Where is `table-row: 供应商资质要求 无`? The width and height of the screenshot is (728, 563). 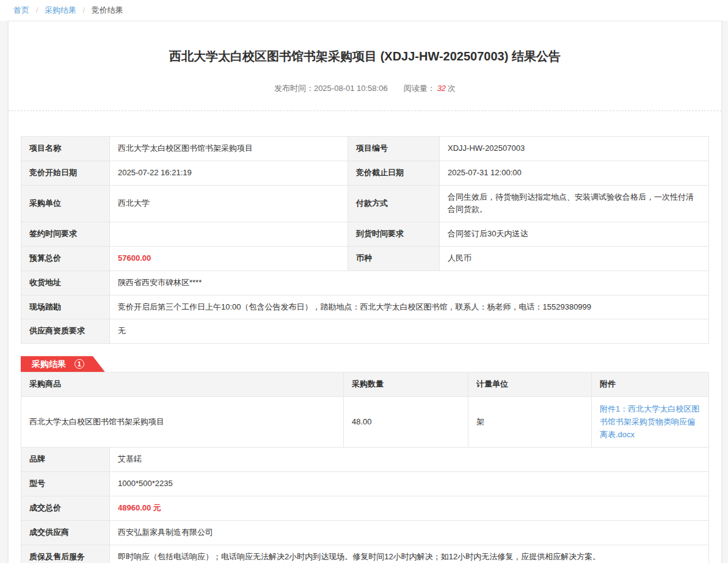
table-row: 供应商资质要求 无 is located at coordinates (365, 332).